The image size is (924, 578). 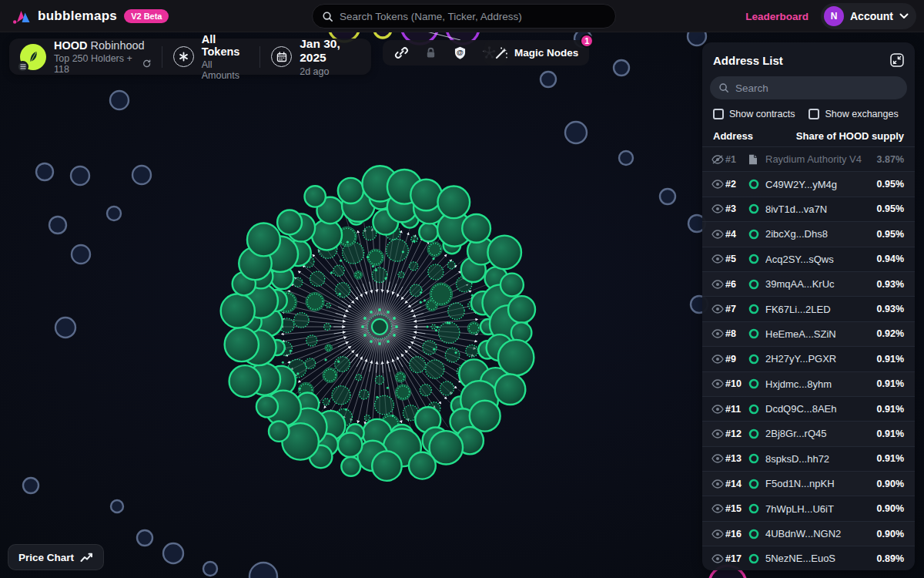 I want to click on collapse-panel-icon, so click(x=897, y=60).